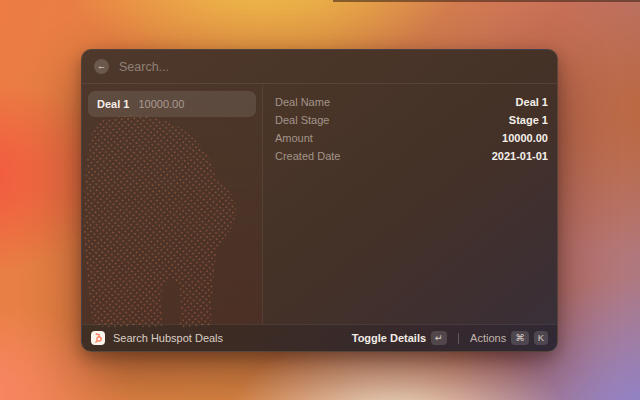 The height and width of the screenshot is (400, 640). I want to click on detail-row: Deal Name Deal 1, so click(412, 102).